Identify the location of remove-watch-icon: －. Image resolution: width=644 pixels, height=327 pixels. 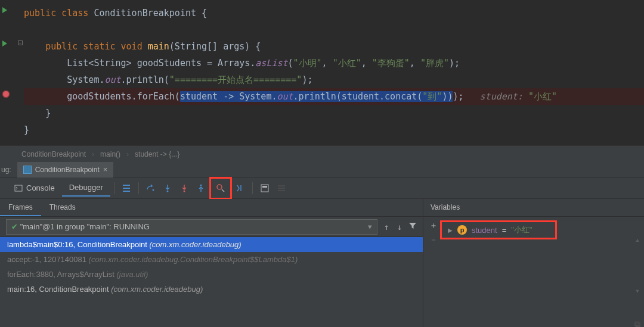
(434, 240).